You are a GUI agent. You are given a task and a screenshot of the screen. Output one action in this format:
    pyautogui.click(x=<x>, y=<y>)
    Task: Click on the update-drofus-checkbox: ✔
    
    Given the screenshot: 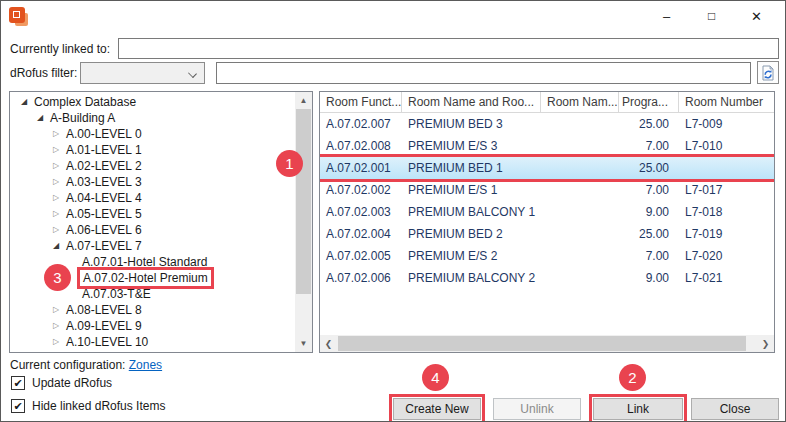 What is the action you would take?
    pyautogui.click(x=18, y=383)
    